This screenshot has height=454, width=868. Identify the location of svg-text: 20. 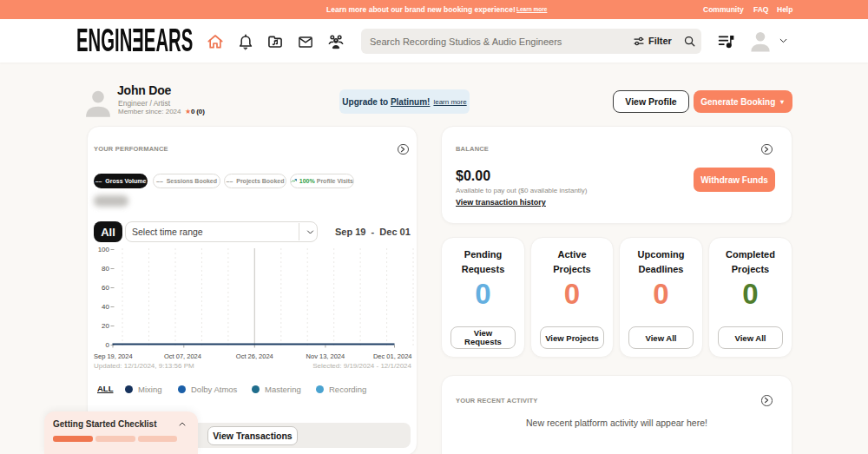
(106, 326).